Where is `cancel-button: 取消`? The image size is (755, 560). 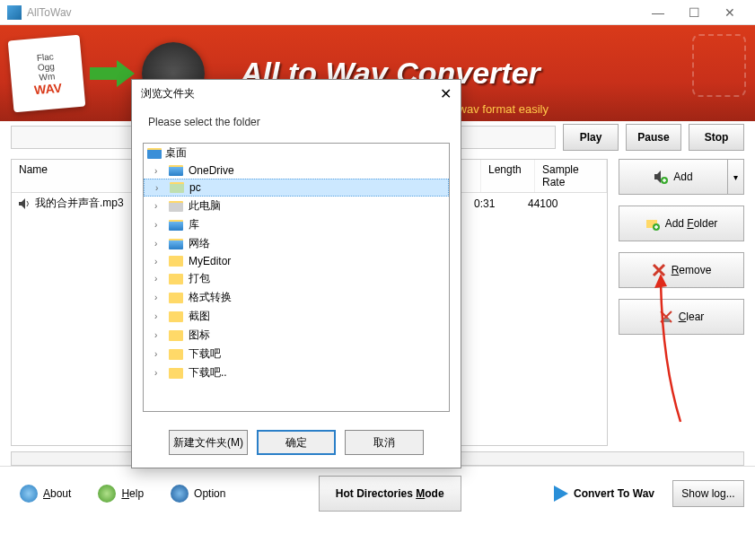 cancel-button: 取消 is located at coordinates (384, 442).